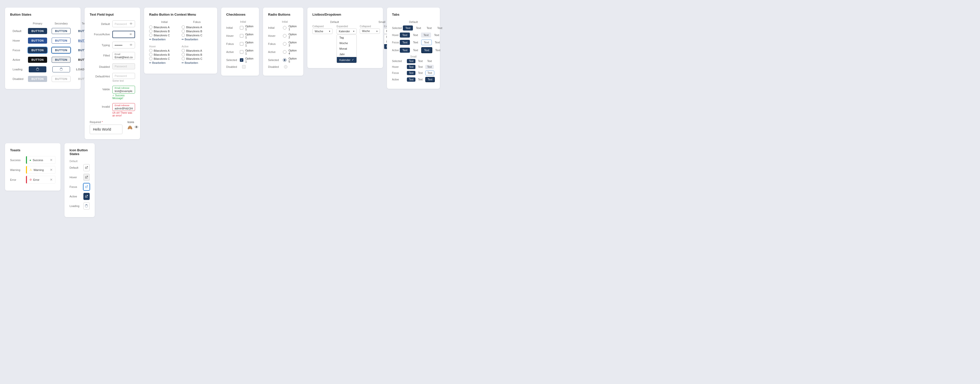 The height and width of the screenshot is (384, 980). Describe the element at coordinates (415, 35) in the screenshot. I see `tab-hover-1: Text` at that location.